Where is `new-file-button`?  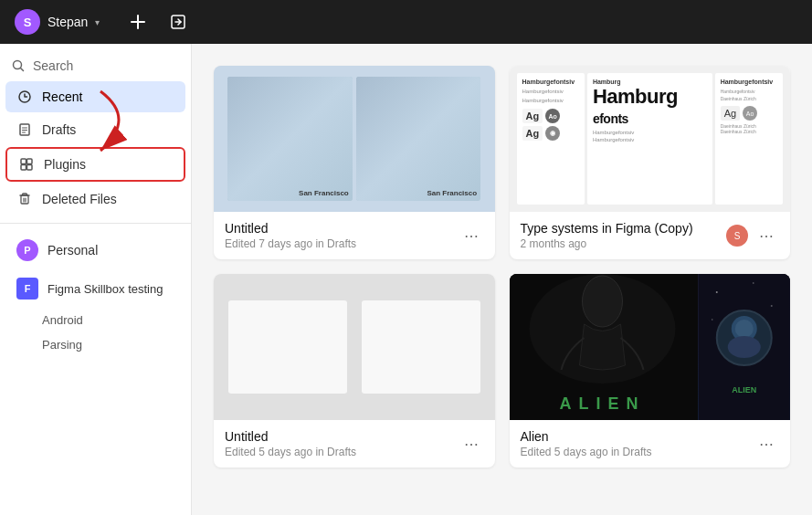
new-file-button is located at coordinates (138, 22).